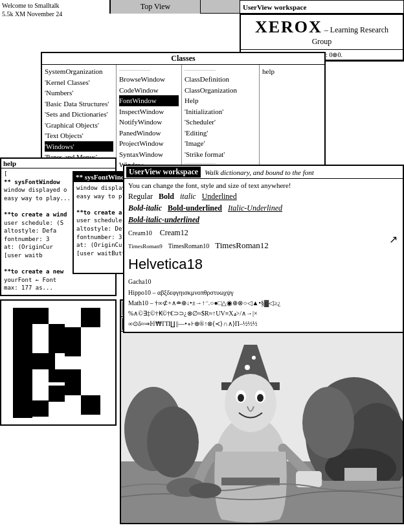 The width and height of the screenshot is (404, 532). I want to click on help-title: help, so click(58, 163).